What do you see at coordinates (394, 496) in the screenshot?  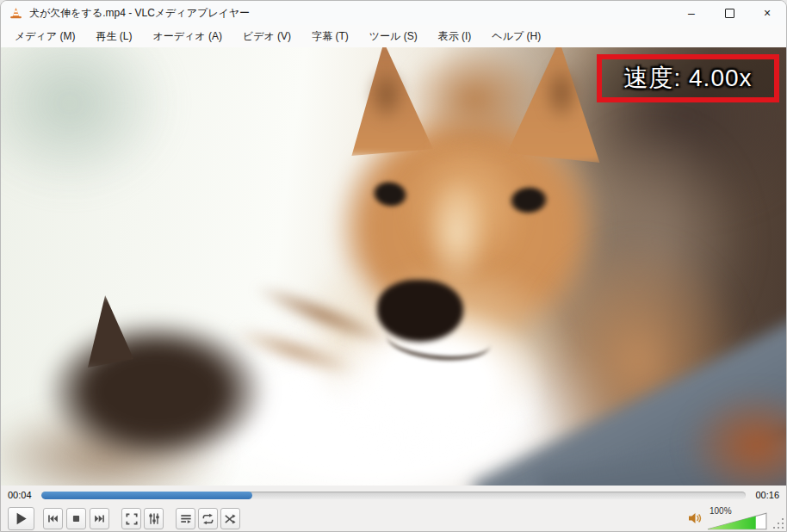 I see `seek-bar` at bounding box center [394, 496].